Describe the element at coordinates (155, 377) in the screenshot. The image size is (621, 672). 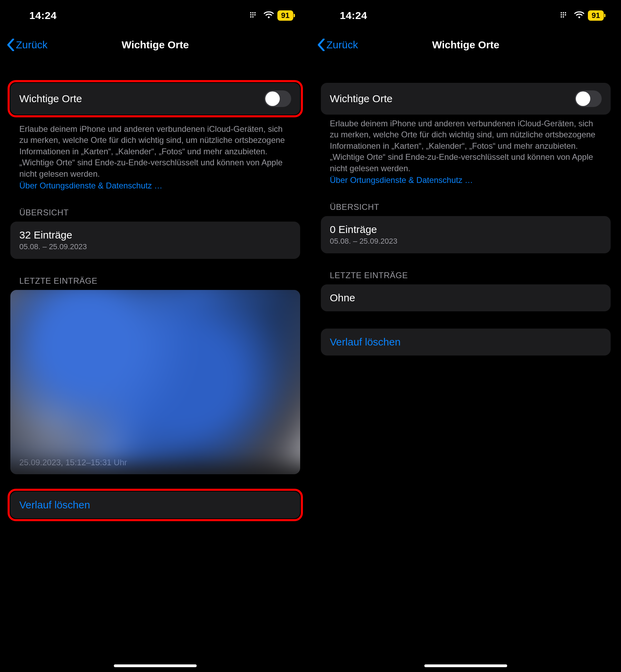
I see `map-preview-blurred` at that location.